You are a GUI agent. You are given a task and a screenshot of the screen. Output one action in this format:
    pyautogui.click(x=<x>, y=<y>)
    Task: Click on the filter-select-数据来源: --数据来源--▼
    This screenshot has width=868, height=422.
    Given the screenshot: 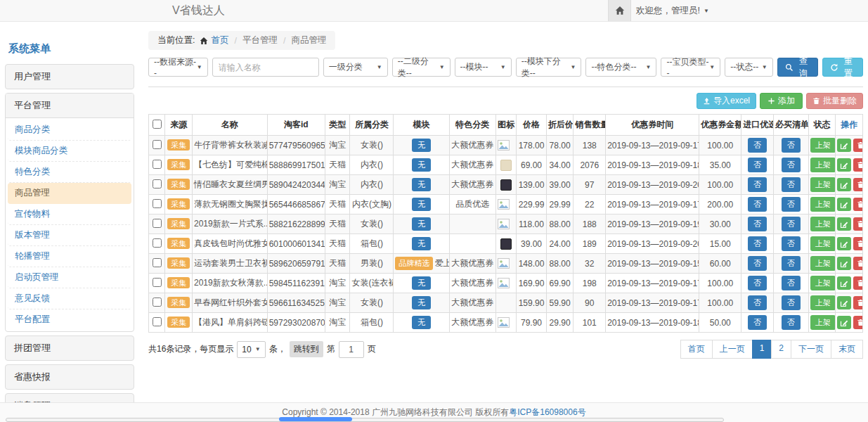 What is the action you would take?
    pyautogui.click(x=179, y=68)
    